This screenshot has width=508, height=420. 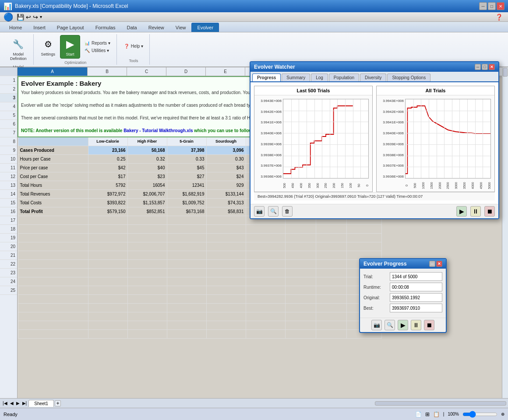 What do you see at coordinates (20, 17) in the screenshot?
I see `save-icon: 💾` at bounding box center [20, 17].